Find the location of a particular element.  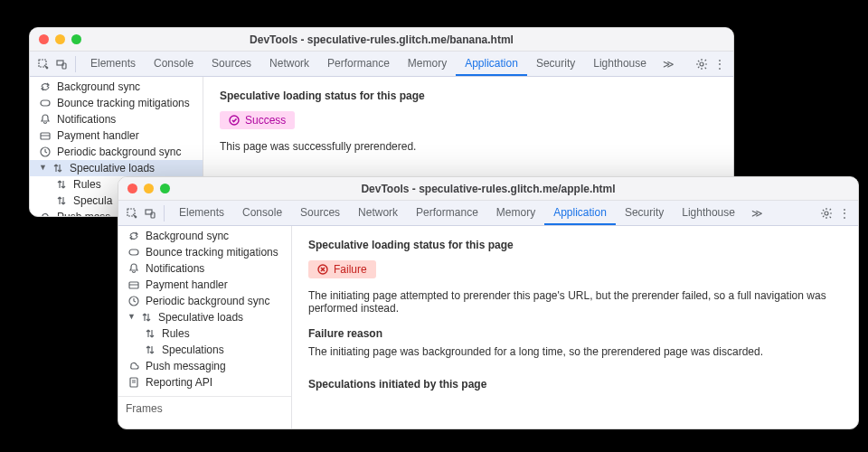

sidebar-item-push-messaging: Push messaging is located at coordinates (204, 366).